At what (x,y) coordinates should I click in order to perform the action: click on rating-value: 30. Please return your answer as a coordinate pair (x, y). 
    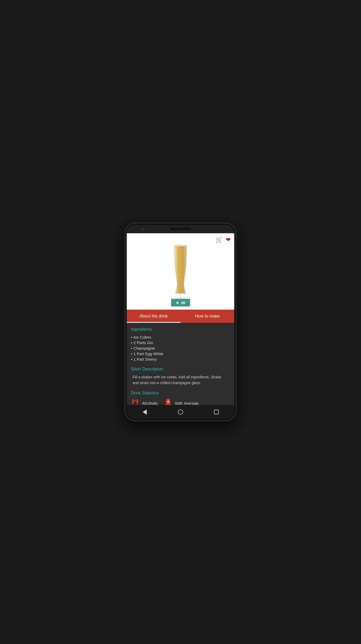
    Looking at the image, I should click on (183, 303).